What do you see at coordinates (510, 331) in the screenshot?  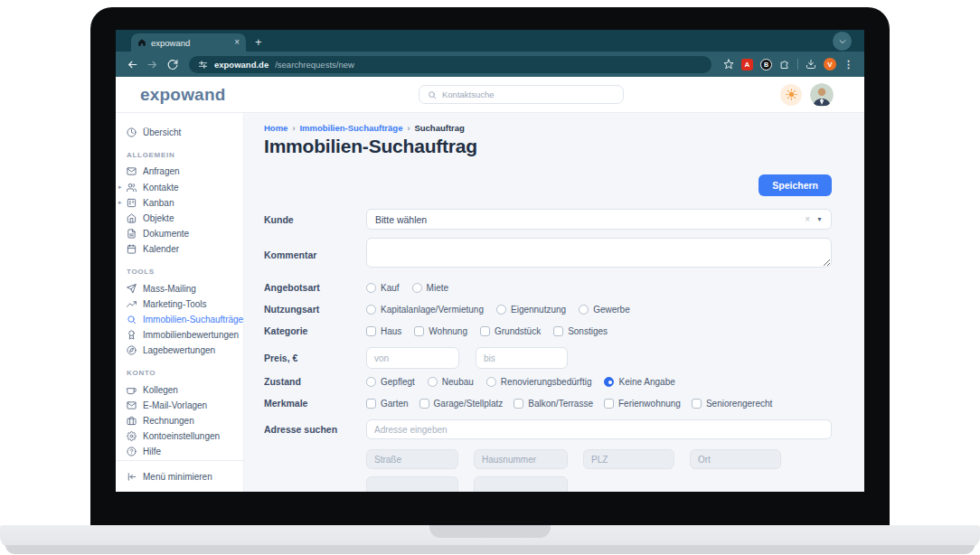 I see `checkbox-grundstueck: Grundstück` at bounding box center [510, 331].